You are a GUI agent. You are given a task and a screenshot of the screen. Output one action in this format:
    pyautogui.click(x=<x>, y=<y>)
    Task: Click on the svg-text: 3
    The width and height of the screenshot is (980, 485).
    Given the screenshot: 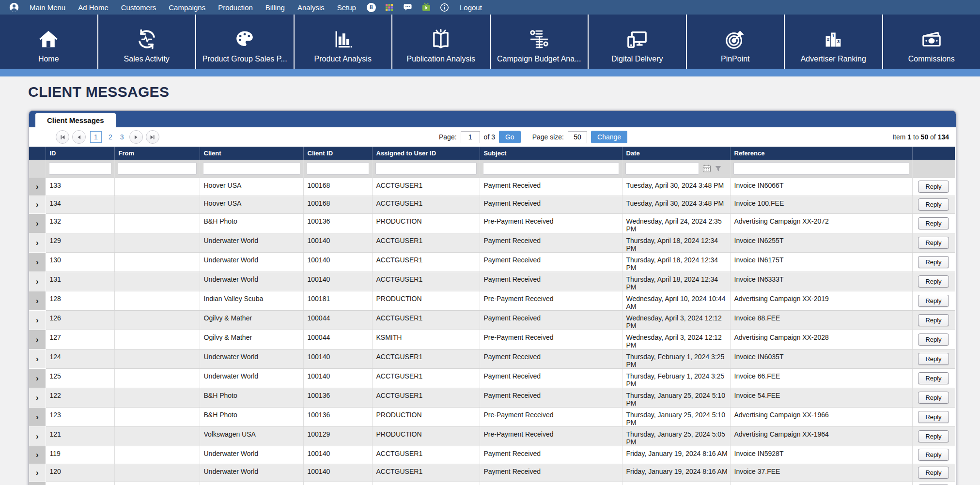 What is the action you would take?
    pyautogui.click(x=838, y=42)
    